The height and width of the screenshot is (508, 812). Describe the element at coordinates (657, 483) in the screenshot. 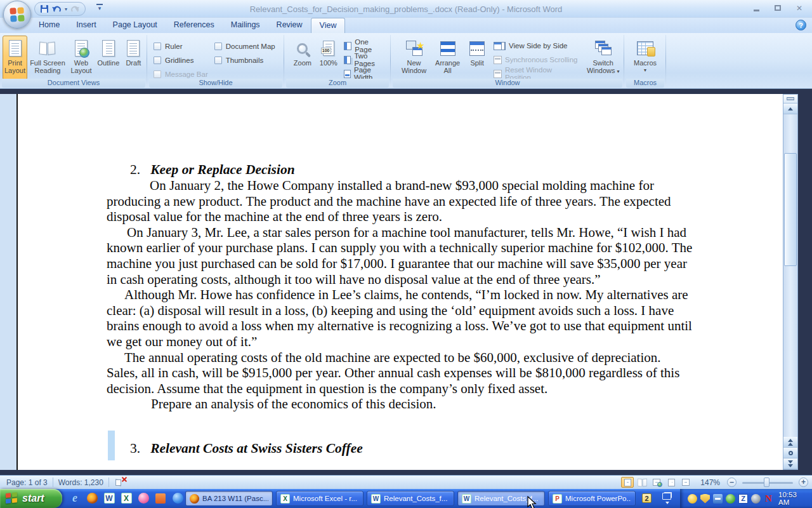

I see `status-web-layout-button` at that location.